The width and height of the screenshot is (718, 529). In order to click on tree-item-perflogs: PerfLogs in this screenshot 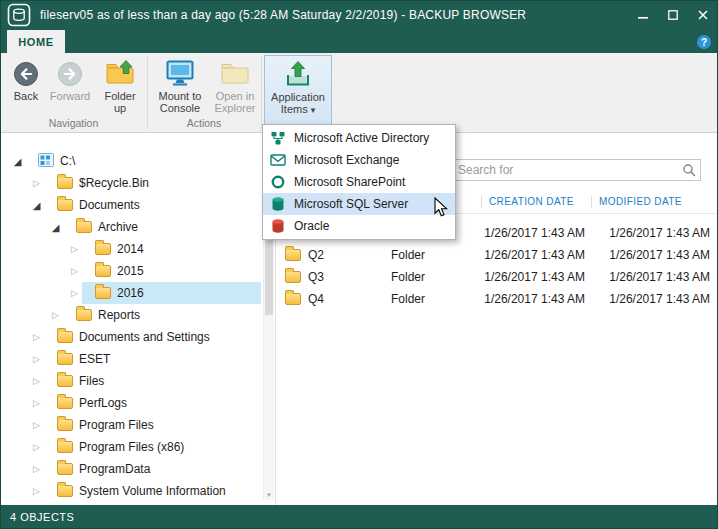, I will do `click(138, 403)`.